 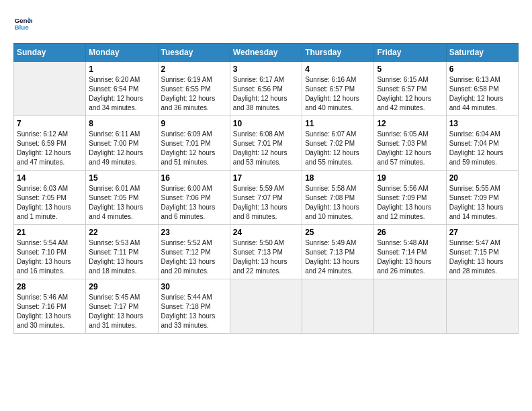 What do you see at coordinates (266, 148) in the screenshot?
I see `day-info: Sunrise: 6:08 AM Sunset: 7:01 PM Dayligh…` at bounding box center [266, 148].